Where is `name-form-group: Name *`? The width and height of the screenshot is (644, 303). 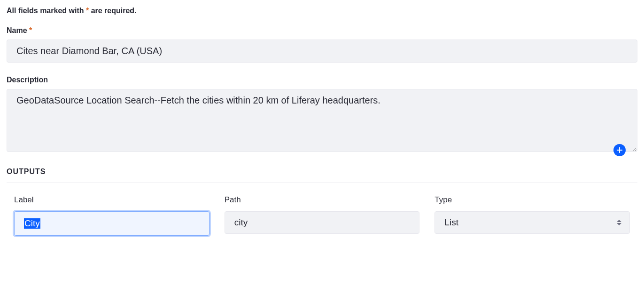
name-form-group: Name * is located at coordinates (322, 44).